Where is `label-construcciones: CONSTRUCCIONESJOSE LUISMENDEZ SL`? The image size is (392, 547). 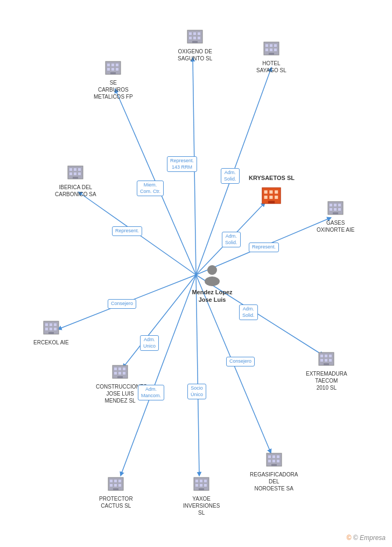
label-construcciones: CONSTRUCCIONESJOSE LUISMENDEZ SL is located at coordinates (120, 393).